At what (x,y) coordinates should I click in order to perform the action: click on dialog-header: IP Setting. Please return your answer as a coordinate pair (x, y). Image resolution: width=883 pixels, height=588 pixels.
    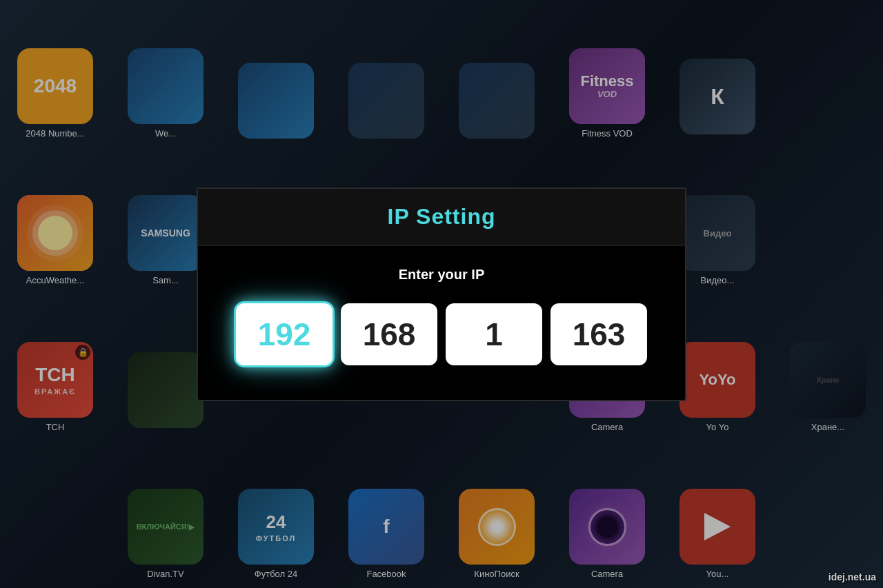
    Looking at the image, I should click on (442, 218).